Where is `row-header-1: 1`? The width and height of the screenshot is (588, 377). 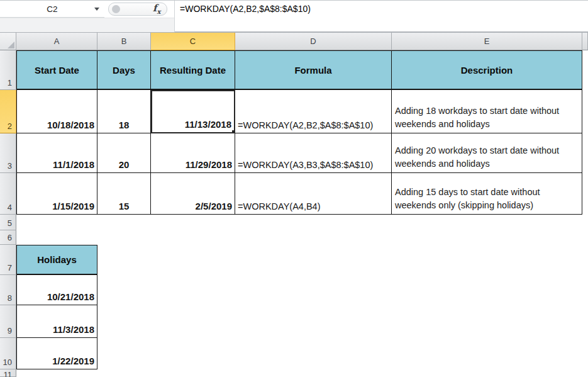 row-header-1: 1 is located at coordinates (8, 70).